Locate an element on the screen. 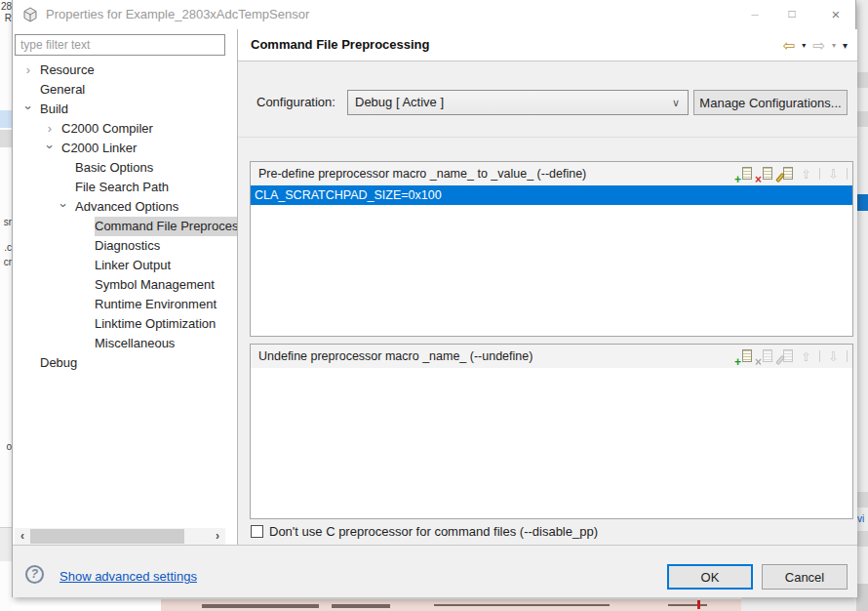 The width and height of the screenshot is (868, 611). tree-item-label: Runtime Environment is located at coordinates (156, 305).